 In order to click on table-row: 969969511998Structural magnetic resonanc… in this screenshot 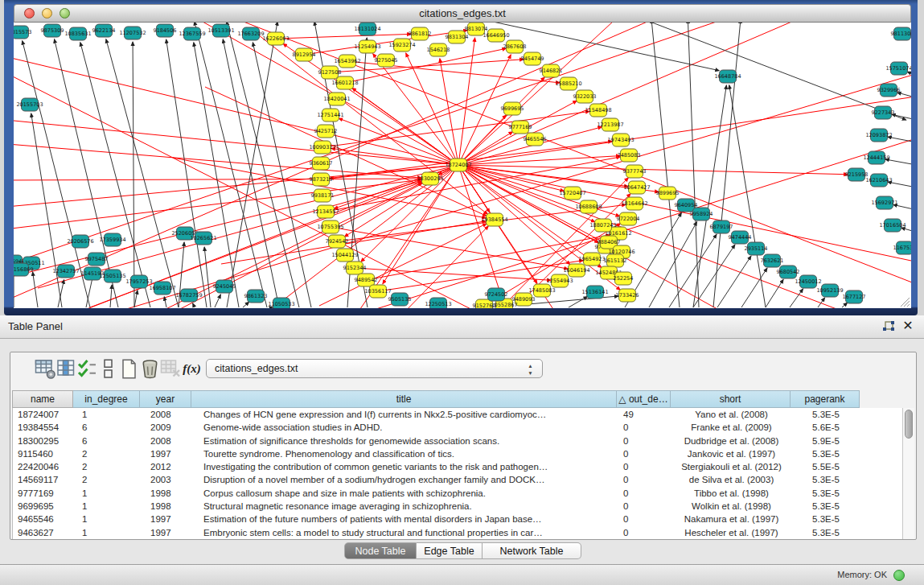, I will do `click(458, 506)`.